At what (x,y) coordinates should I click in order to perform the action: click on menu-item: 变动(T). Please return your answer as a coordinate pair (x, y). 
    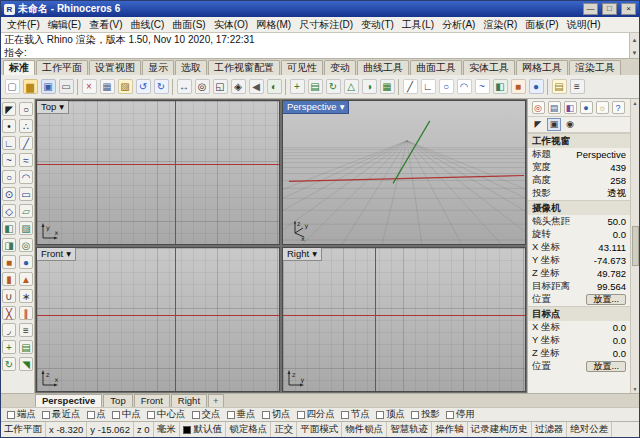
    Looking at the image, I should click on (378, 24).